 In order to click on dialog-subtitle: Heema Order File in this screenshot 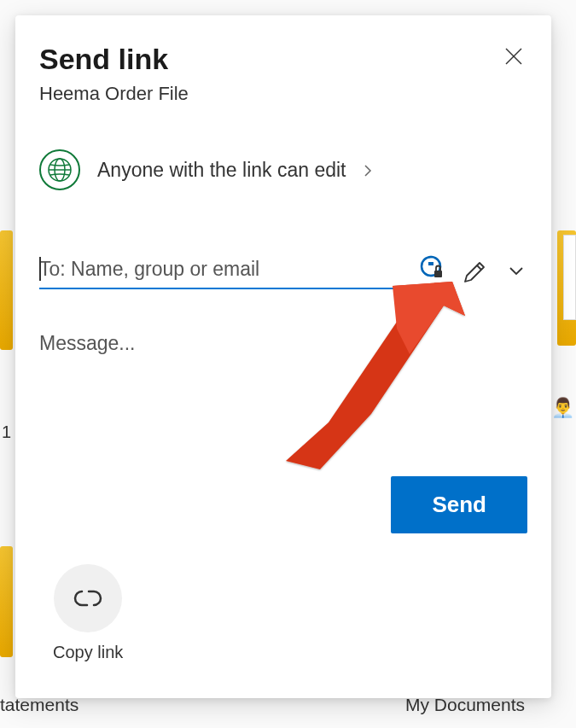, I will do `click(114, 94)`.